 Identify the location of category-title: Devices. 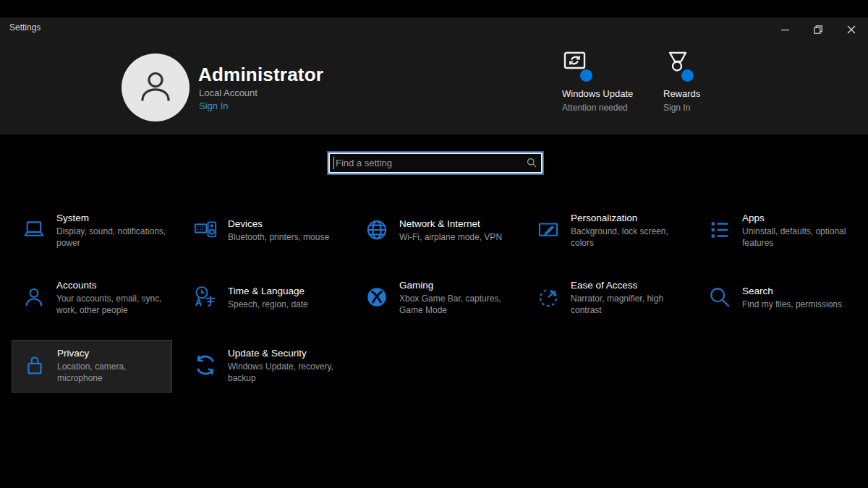
(286, 224).